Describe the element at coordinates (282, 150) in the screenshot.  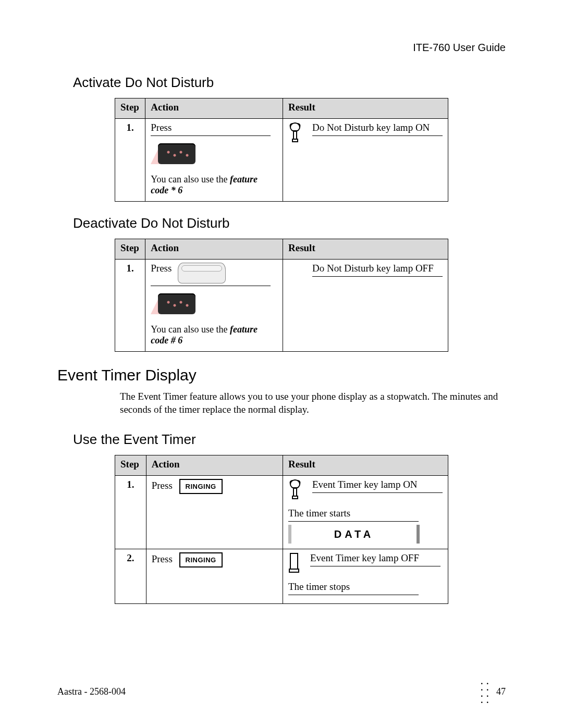
I see `table-activate-dnd: Step Action Result 1. Press You can also…` at that location.